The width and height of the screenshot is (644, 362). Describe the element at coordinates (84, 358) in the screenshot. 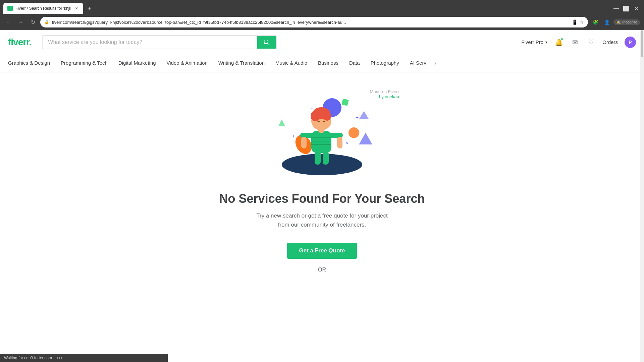

I see `status-bar: Waiting for cdn3.forter.com...` at that location.